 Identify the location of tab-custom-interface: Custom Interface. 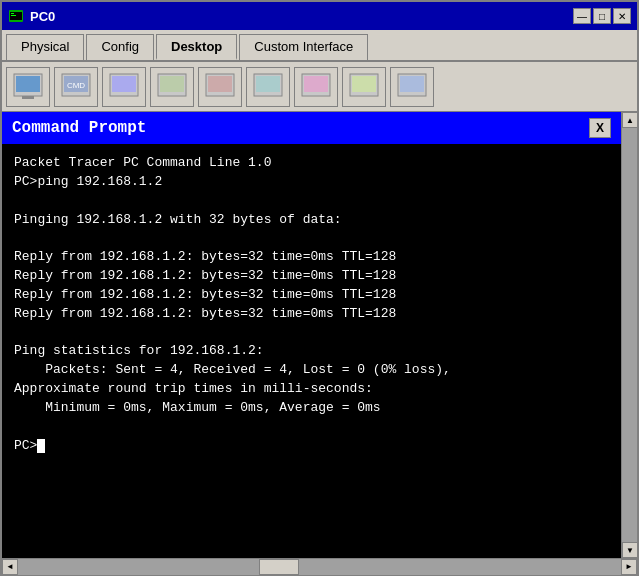
(304, 47).